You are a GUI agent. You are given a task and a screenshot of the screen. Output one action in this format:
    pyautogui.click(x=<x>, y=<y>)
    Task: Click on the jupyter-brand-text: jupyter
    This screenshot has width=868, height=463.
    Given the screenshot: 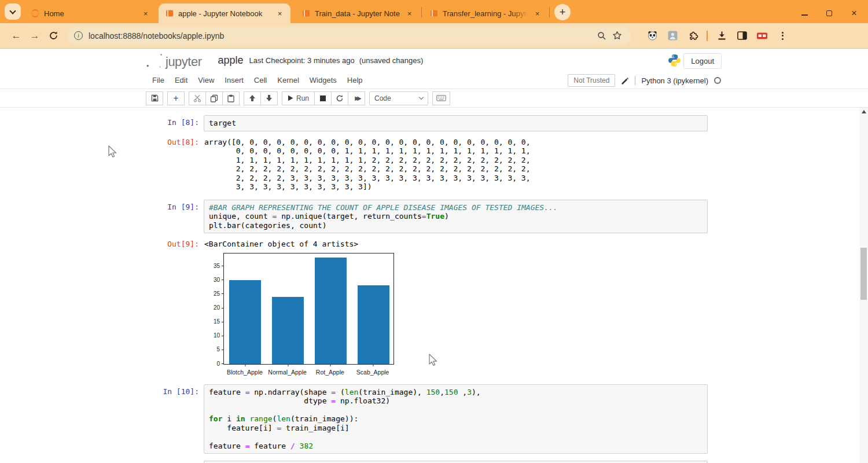 What is the action you would take?
    pyautogui.click(x=184, y=62)
    